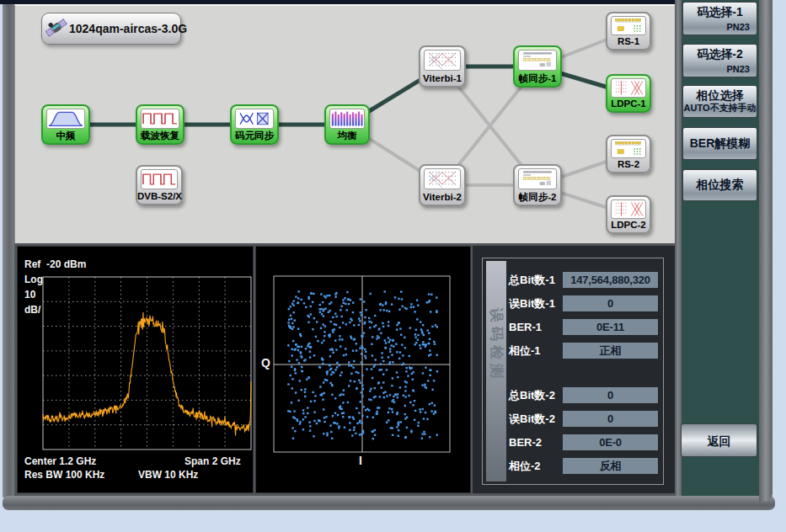  What do you see at coordinates (525, 351) in the screenshot?
I see `stat-label: 相位-1` at bounding box center [525, 351].